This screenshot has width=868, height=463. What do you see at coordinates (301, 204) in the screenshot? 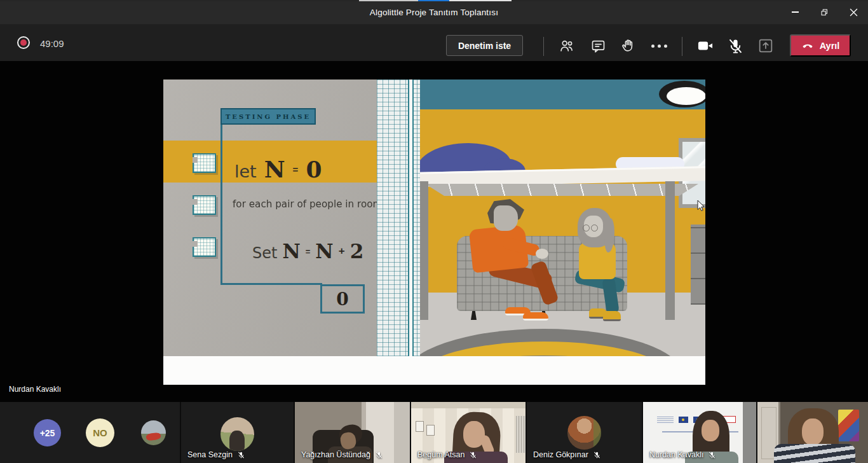
I see `algorithm-step-2: for each pair of people in room` at bounding box center [301, 204].